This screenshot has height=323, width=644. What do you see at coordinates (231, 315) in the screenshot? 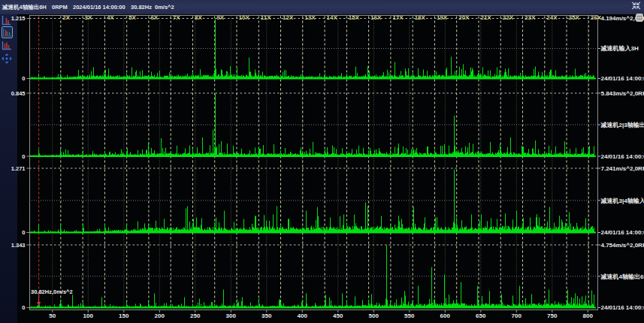
I see `svg-text: 300` at bounding box center [231, 315].